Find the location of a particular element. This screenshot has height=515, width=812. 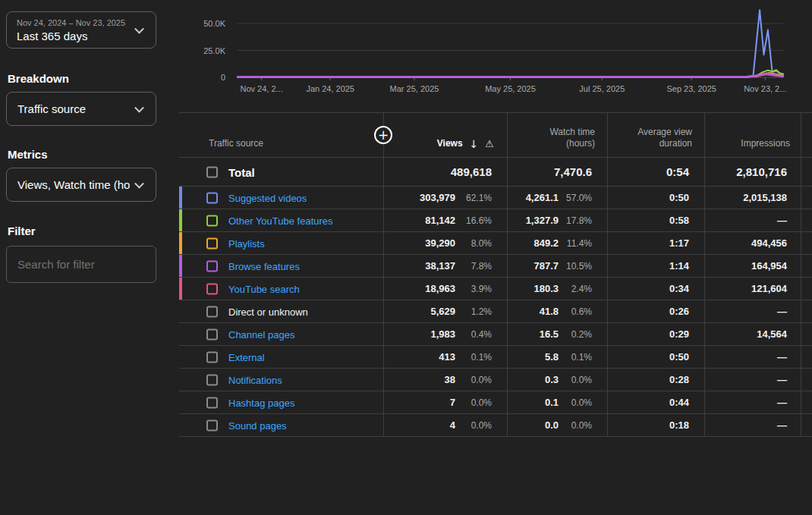

table-row: Direct or unknown 5,6291.2% 41.80.6% 0:2… is located at coordinates (496, 312).